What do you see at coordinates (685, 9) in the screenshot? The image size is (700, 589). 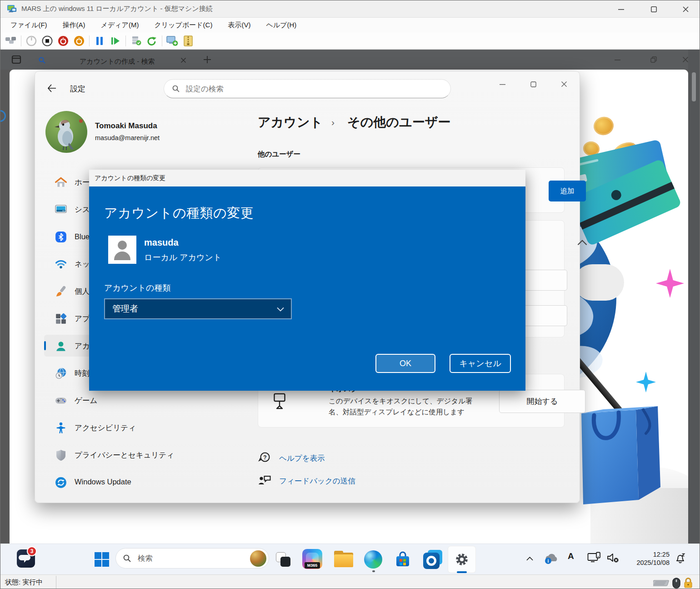 I see `vm-close-button` at bounding box center [685, 9].